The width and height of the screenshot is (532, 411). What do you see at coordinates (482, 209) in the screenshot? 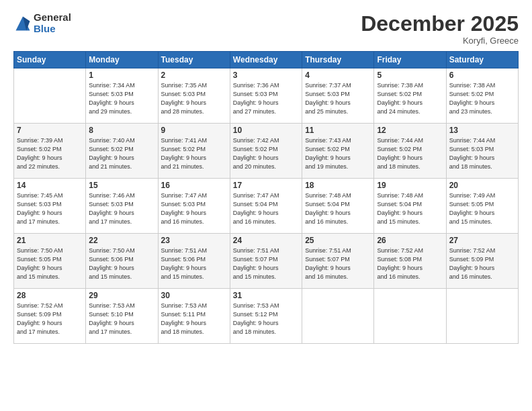
I see `day-info: Sunrise: 7:49 AMSunset: 5:05 PMDaylight:…` at bounding box center [482, 209].